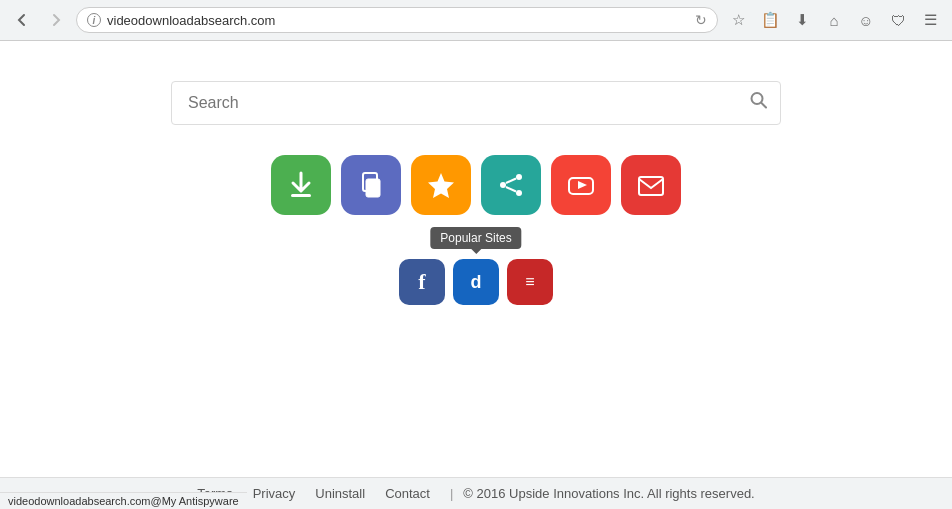  What do you see at coordinates (511, 185) in the screenshot?
I see `app-icon-share` at bounding box center [511, 185].